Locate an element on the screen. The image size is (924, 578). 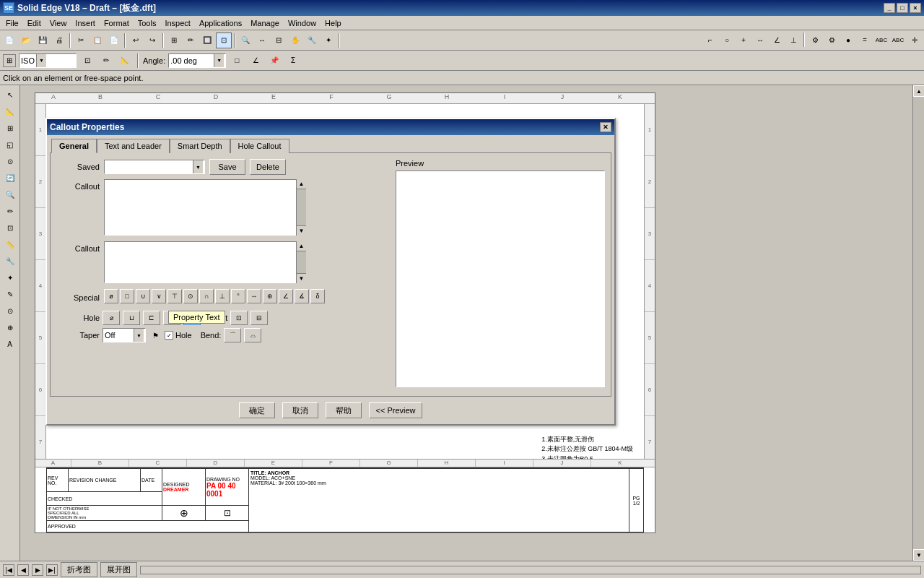
sc-cap: ∩ is located at coordinates (206, 296).